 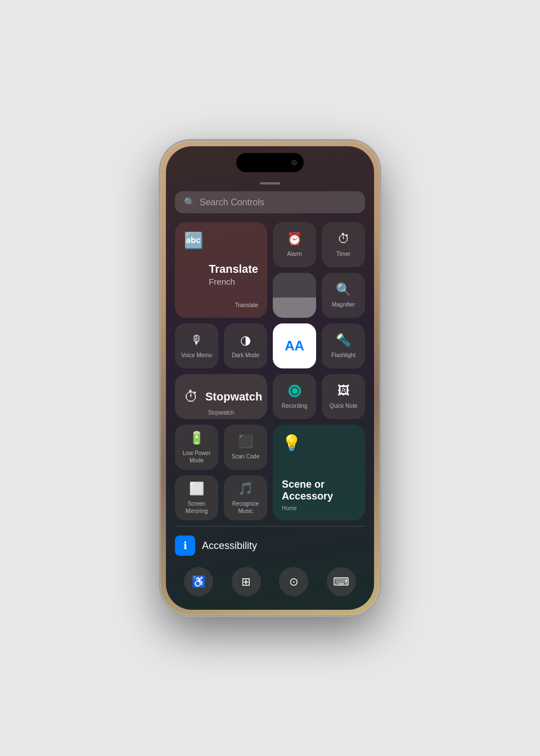 What do you see at coordinates (222, 413) in the screenshot?
I see `stopwatch-label: Stopwatch` at bounding box center [222, 413].